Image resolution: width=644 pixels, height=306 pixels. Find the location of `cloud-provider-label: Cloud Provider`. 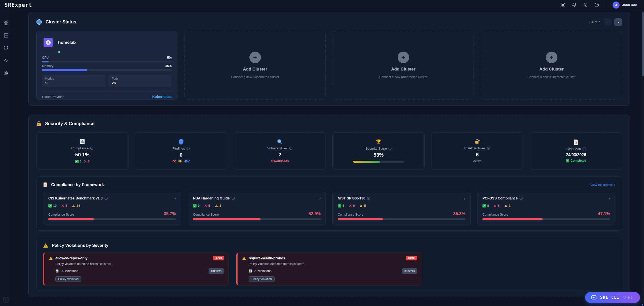

cloud-provider-label: Cloud Provider is located at coordinates (53, 97).